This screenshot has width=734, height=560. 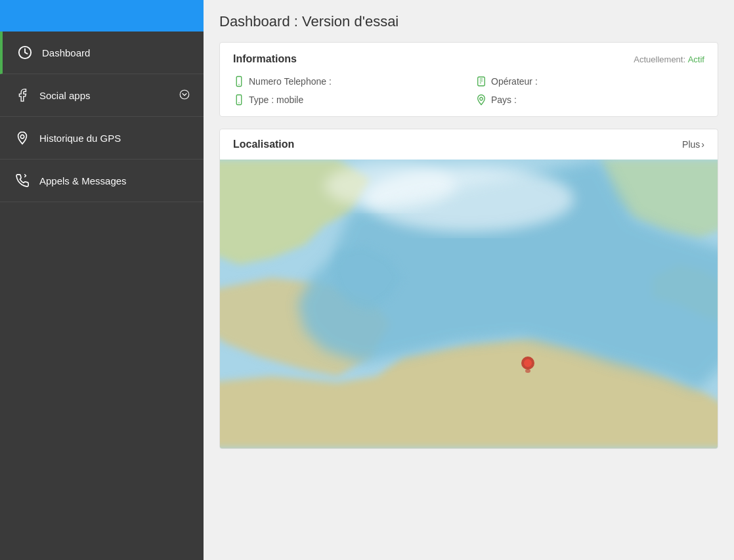 I want to click on info-grid: Numero Telephone : Opérateur :, so click(x=469, y=91).